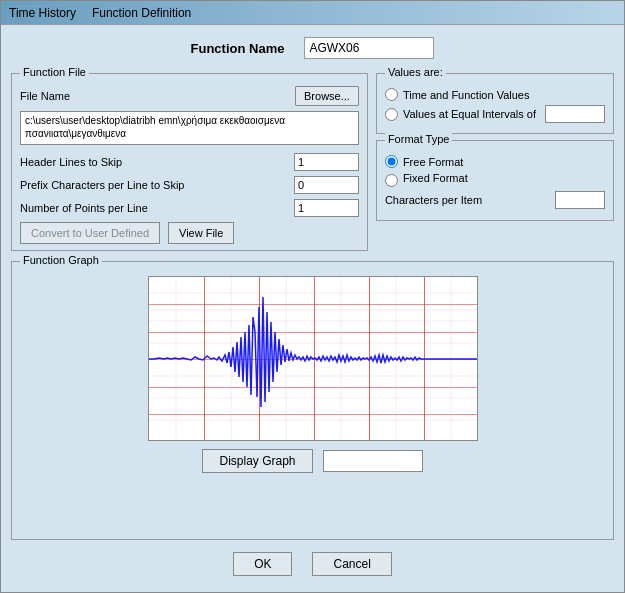 The image size is (625, 593). I want to click on function-name-row: Function Name, so click(312, 50).